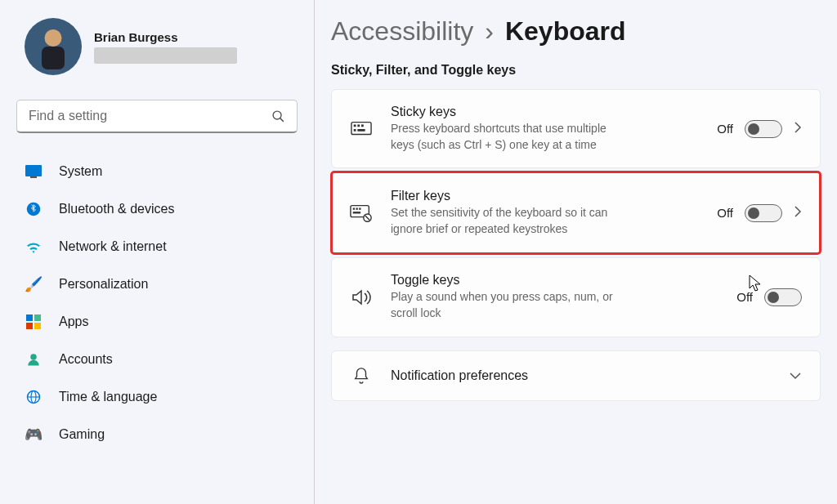  I want to click on bell-icon, so click(361, 376).